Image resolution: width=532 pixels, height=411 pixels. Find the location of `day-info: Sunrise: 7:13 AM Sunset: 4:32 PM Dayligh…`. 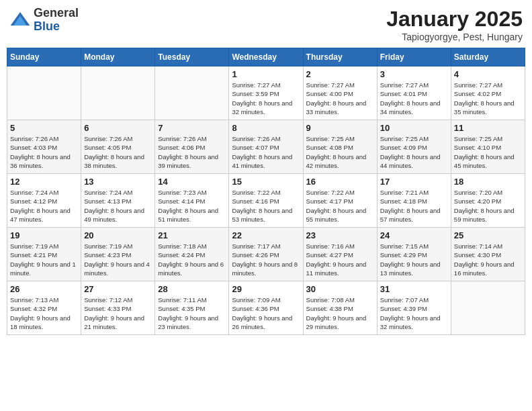

day-info: Sunrise: 7:13 AM Sunset: 4:32 PM Dayligh… is located at coordinates (44, 313).